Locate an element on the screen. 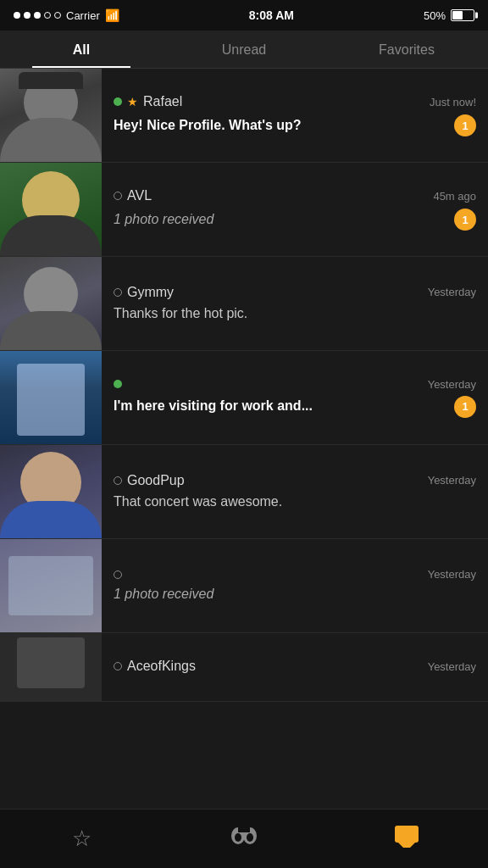  battery-icon is located at coordinates (463, 15).